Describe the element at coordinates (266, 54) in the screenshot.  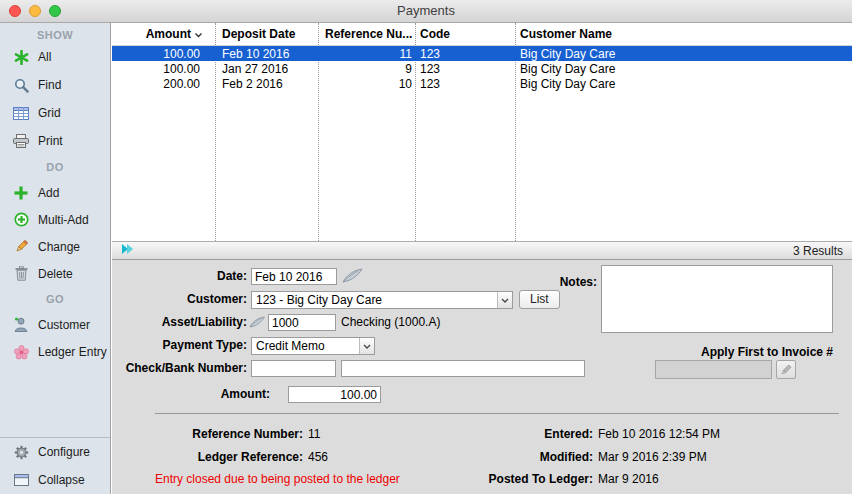
I see `cell-deposit-date: Feb 10 2016` at that location.